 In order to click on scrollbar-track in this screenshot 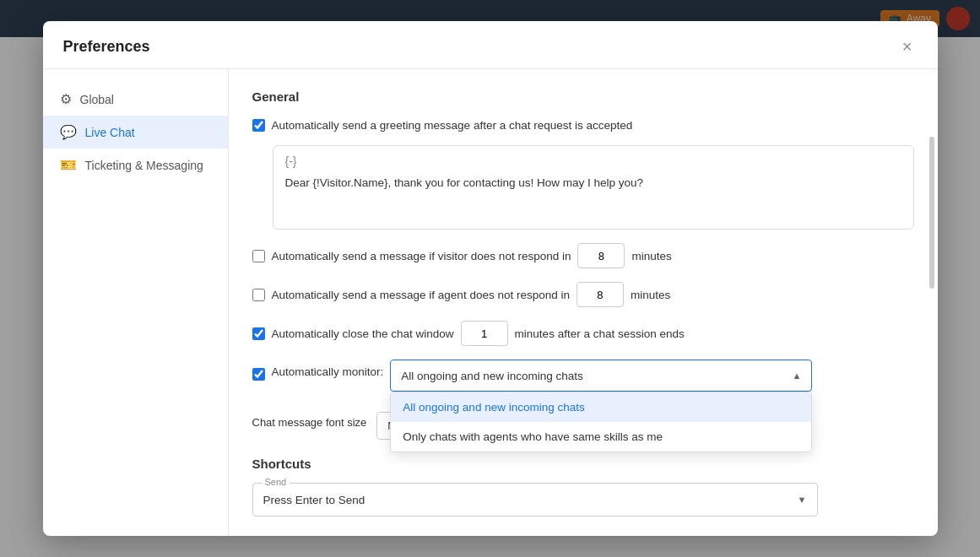, I will do `click(932, 336)`.